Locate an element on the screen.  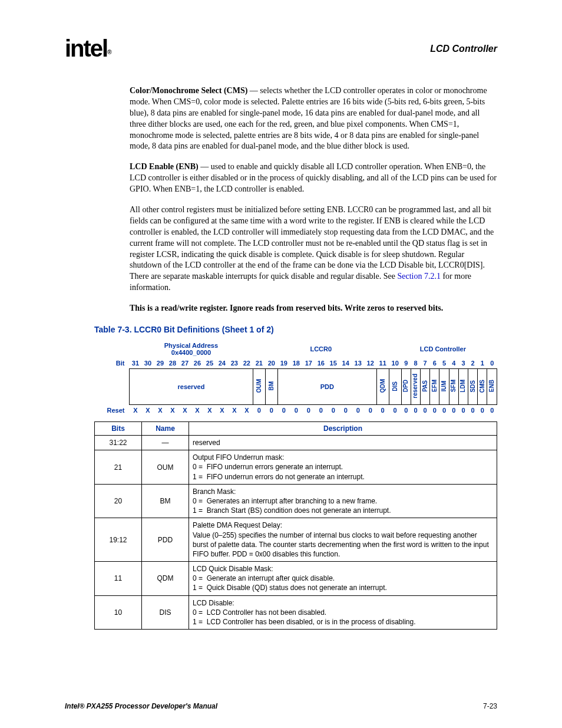
register-name: LCCR0 is located at coordinates (320, 349).